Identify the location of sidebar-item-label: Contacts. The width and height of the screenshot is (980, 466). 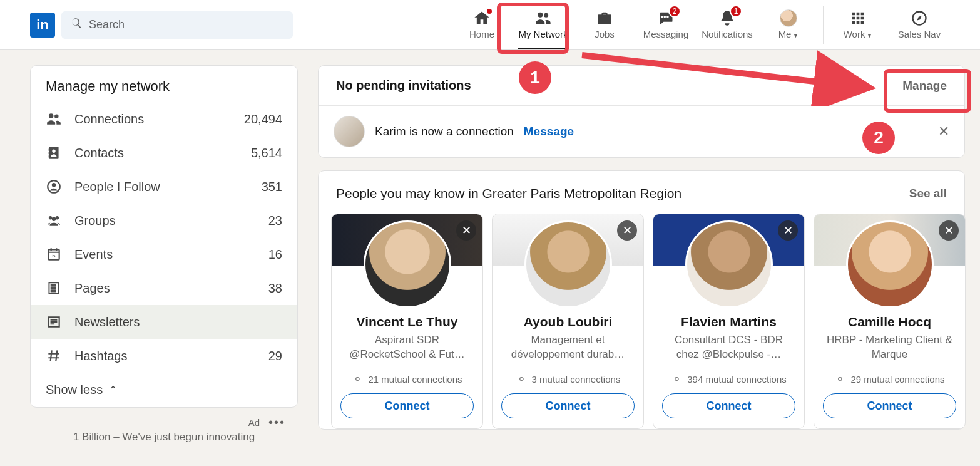
(99, 153).